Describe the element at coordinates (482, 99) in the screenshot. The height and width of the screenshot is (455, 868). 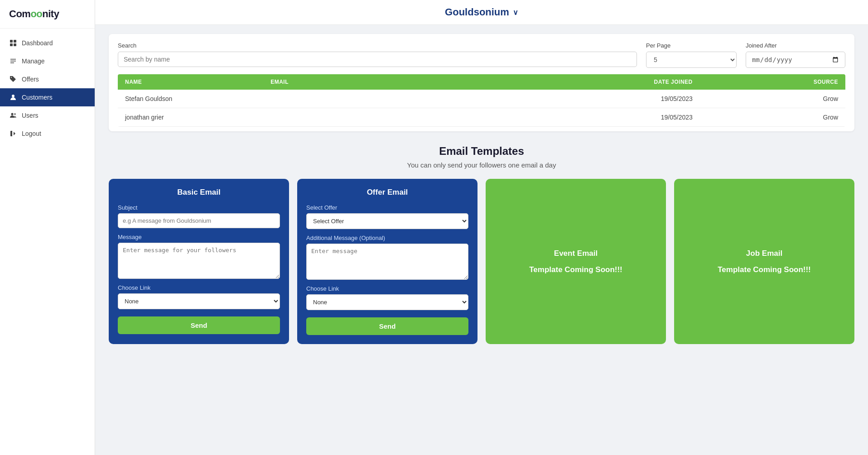
I see `table-row: Stefan Gouldson19/05/2023Grow` at that location.